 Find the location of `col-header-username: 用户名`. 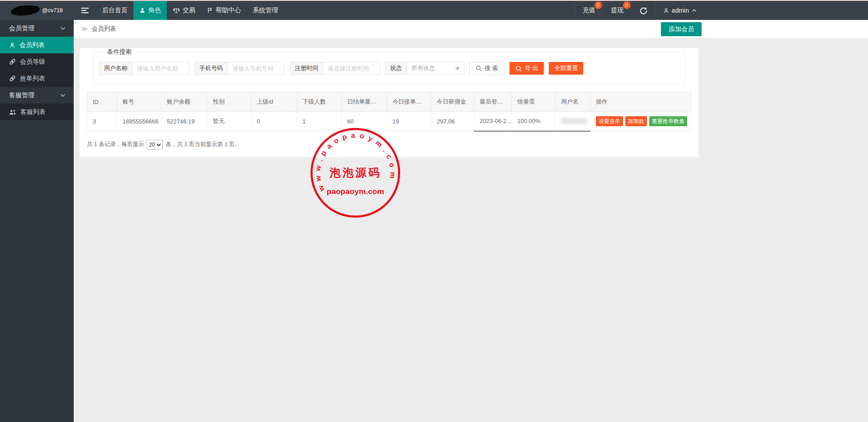

col-header-username: 用户名 is located at coordinates (573, 102).